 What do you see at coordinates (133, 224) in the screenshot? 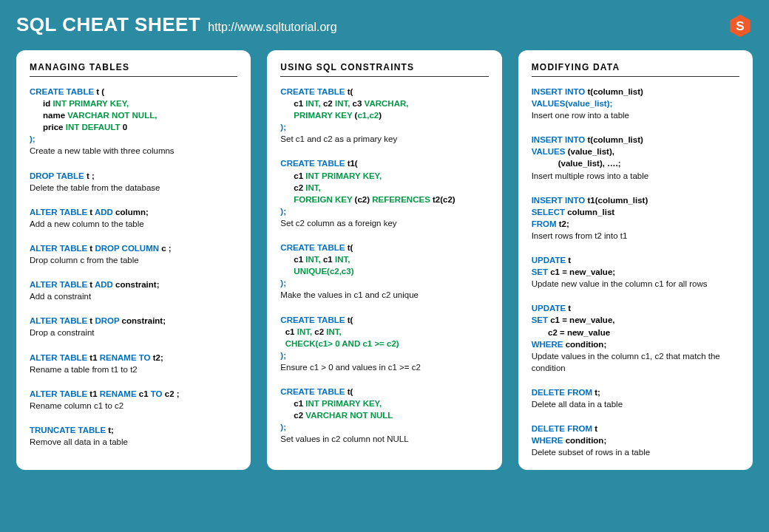
I see `entry-description: Add a new column to the table` at bounding box center [133, 224].